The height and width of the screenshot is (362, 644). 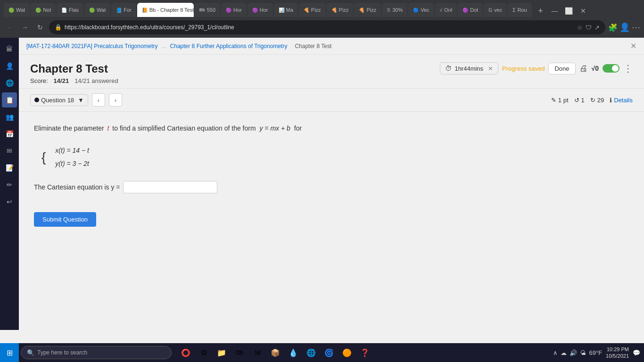 What do you see at coordinates (577, 100) in the screenshot?
I see `clock-icon: ↺` at bounding box center [577, 100].